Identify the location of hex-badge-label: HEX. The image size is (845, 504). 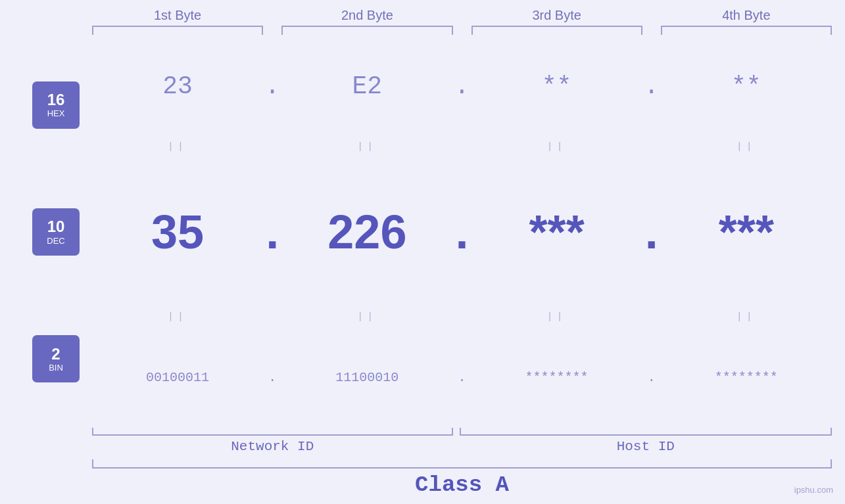
(57, 113).